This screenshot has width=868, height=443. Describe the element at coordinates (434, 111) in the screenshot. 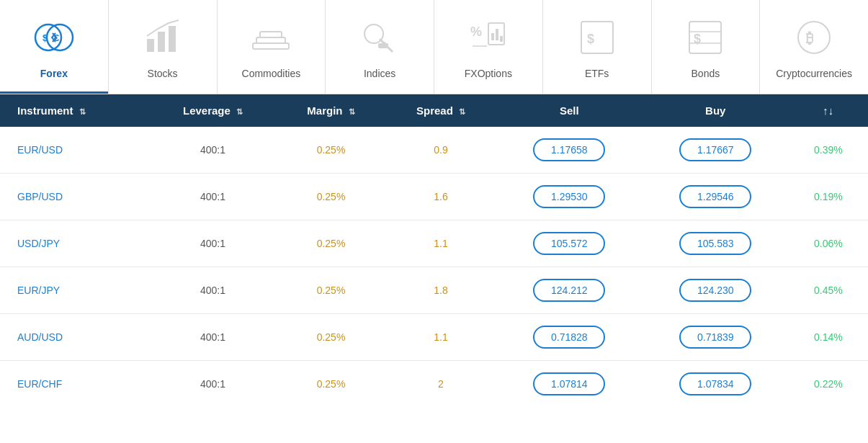

I see `table-header-row: Instrument ⇅ Leverage ⇅ Margin ⇅ Spread …` at that location.